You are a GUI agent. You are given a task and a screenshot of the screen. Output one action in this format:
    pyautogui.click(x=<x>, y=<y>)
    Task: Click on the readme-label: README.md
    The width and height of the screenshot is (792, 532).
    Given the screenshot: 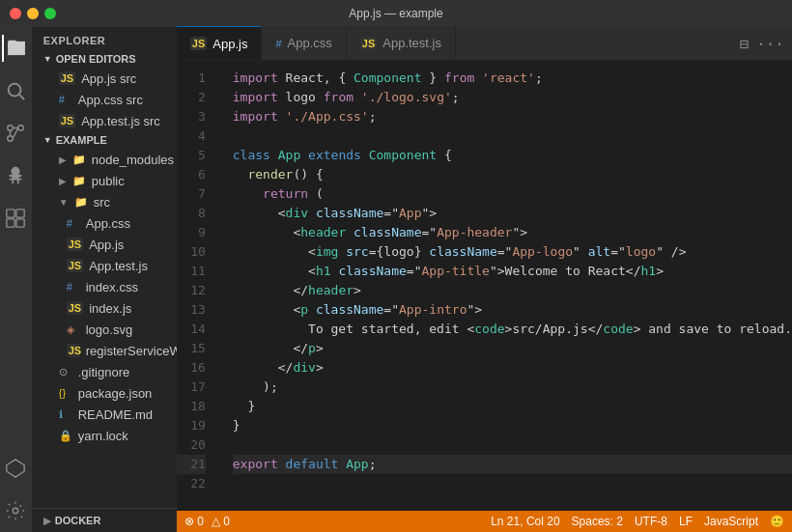 What is the action you would take?
    pyautogui.click(x=116, y=415)
    